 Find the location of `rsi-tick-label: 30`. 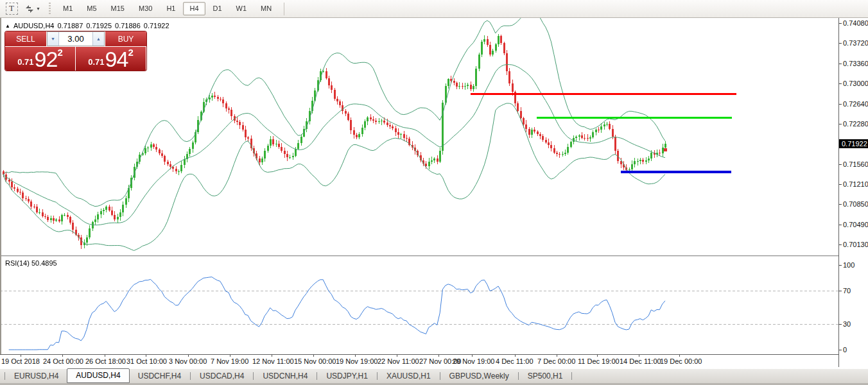

rsi-tick-label: 30 is located at coordinates (847, 324).